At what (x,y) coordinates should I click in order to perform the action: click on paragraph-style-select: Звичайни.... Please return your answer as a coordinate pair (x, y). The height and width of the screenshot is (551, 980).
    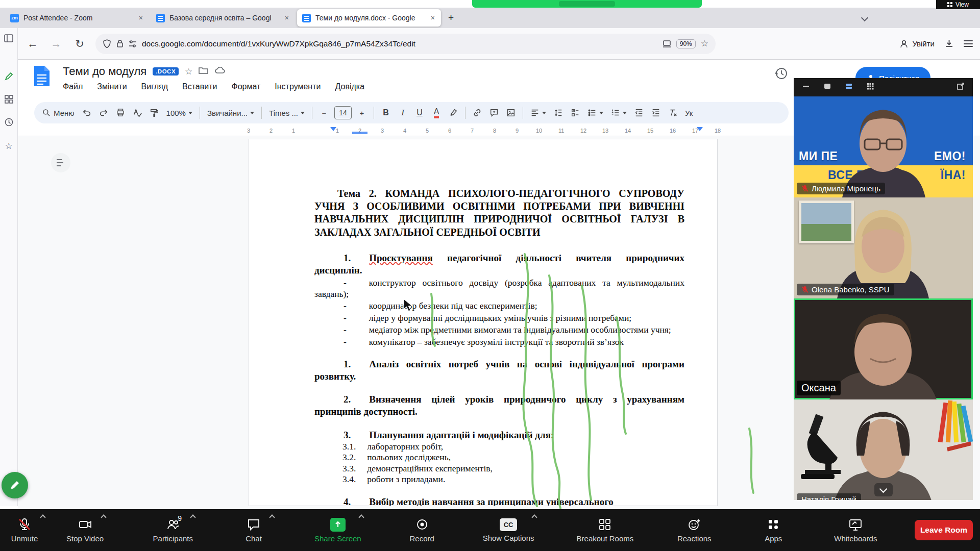
    Looking at the image, I should click on (231, 113).